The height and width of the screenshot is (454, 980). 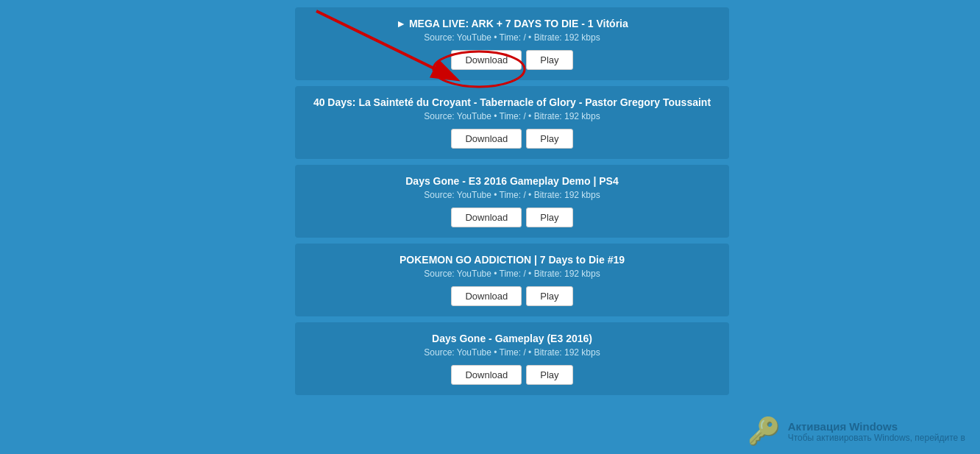 I want to click on card-meta-3: Source: YouTube • Time: / • Bitrate: 192…, so click(x=512, y=195).